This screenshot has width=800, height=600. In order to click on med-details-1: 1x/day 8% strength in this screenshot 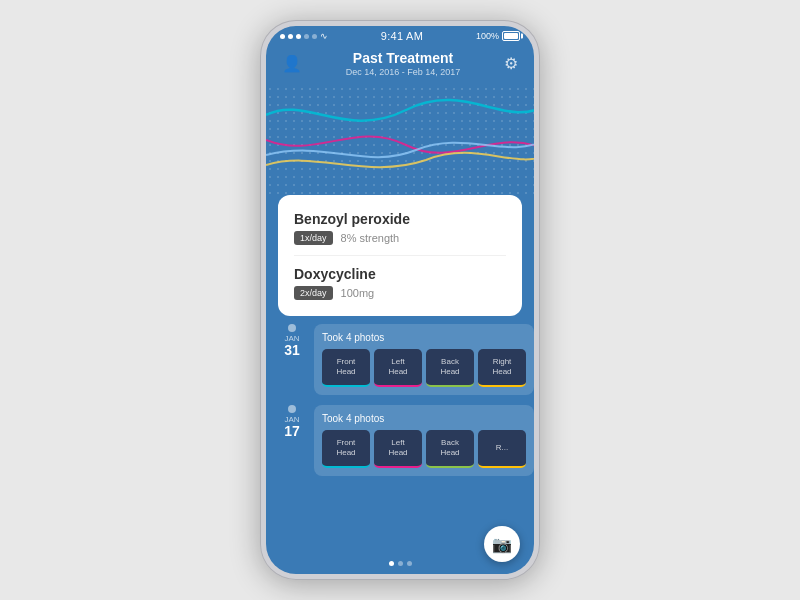, I will do `click(400, 238)`.